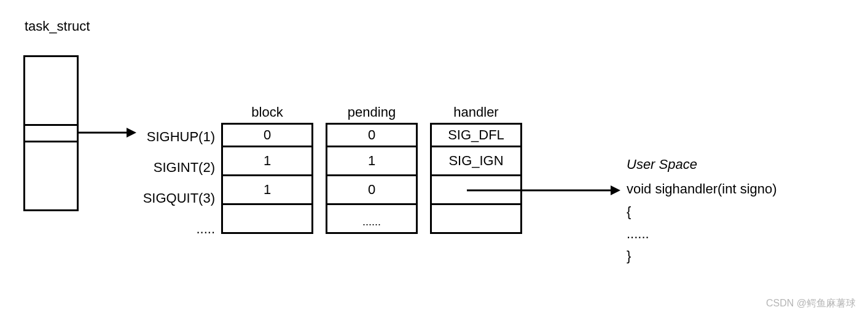 This screenshot has height=315, width=868. Describe the element at coordinates (476, 112) in the screenshot. I see `col-header-handler: handler` at that location.